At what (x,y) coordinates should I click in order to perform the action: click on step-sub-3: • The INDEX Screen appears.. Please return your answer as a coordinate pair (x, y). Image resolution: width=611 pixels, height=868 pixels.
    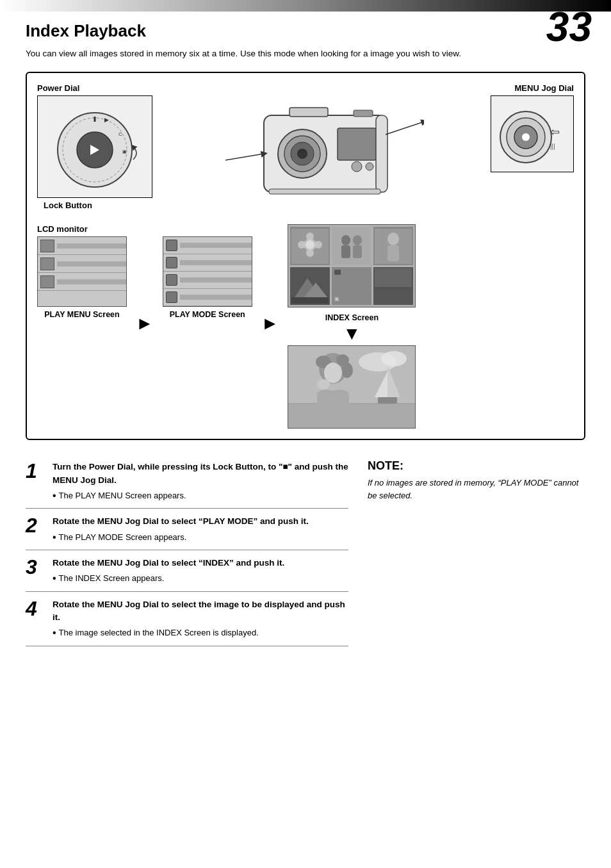
    Looking at the image, I should click on (200, 578).